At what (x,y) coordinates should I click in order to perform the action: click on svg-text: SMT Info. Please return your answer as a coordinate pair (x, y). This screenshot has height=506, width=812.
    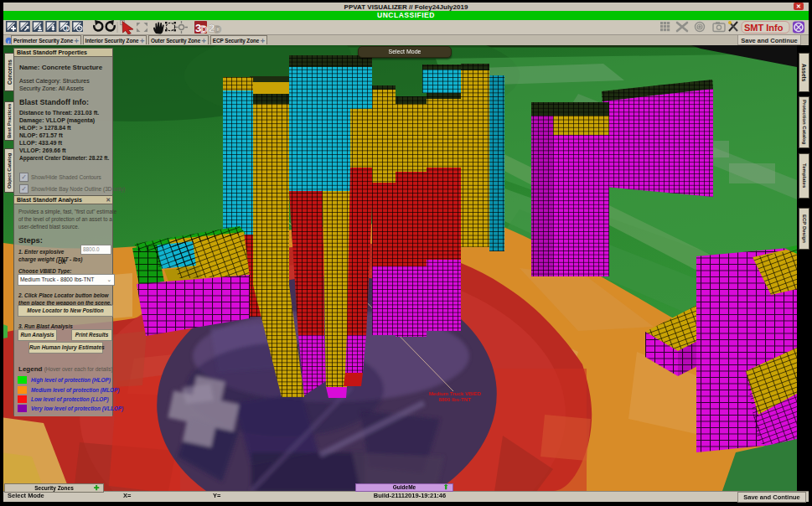
    Looking at the image, I should click on (764, 28).